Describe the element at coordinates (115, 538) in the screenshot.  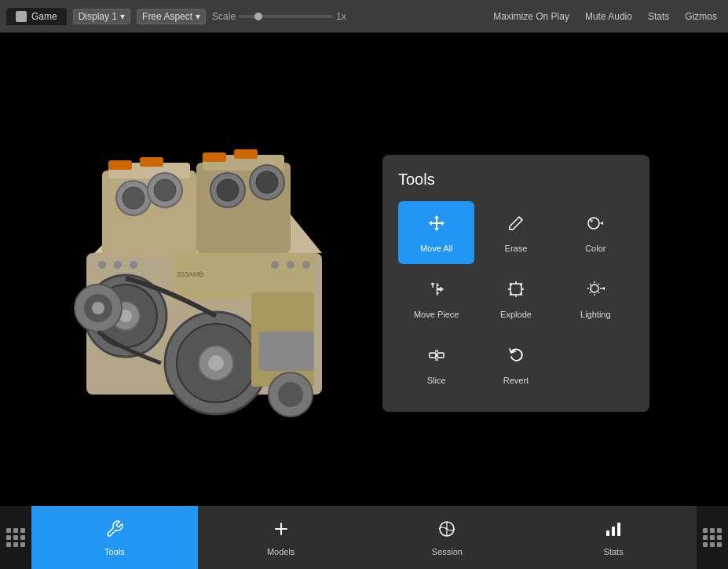
I see `nav-tools: Tools` at that location.